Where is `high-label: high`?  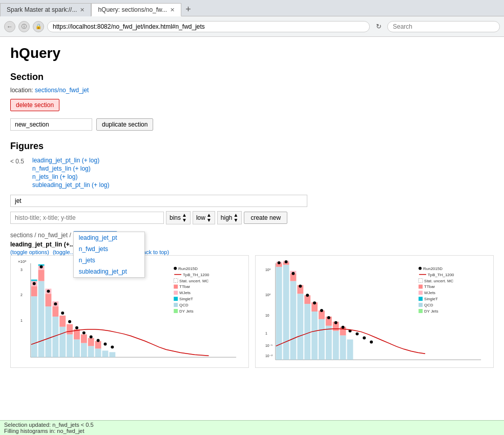
high-label: high is located at coordinates (226, 218).